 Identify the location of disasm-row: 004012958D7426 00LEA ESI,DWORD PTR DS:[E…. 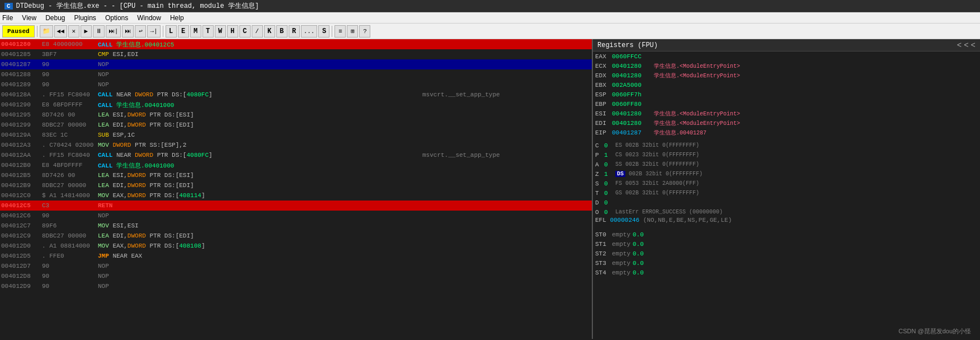
(296, 115).